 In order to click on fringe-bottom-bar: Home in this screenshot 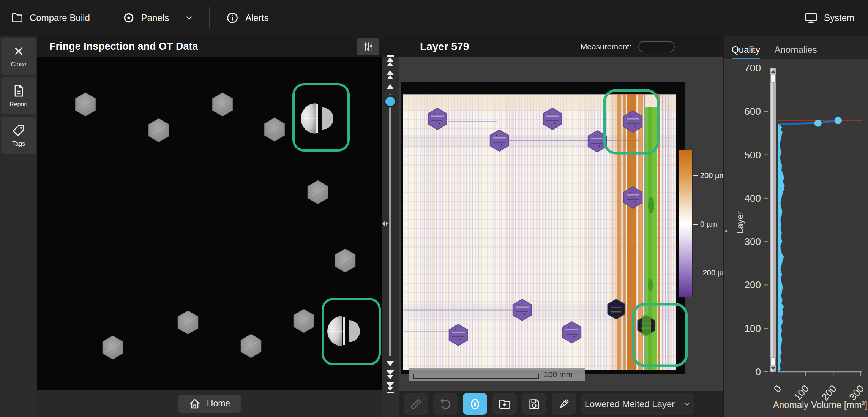, I will do `click(210, 403)`.